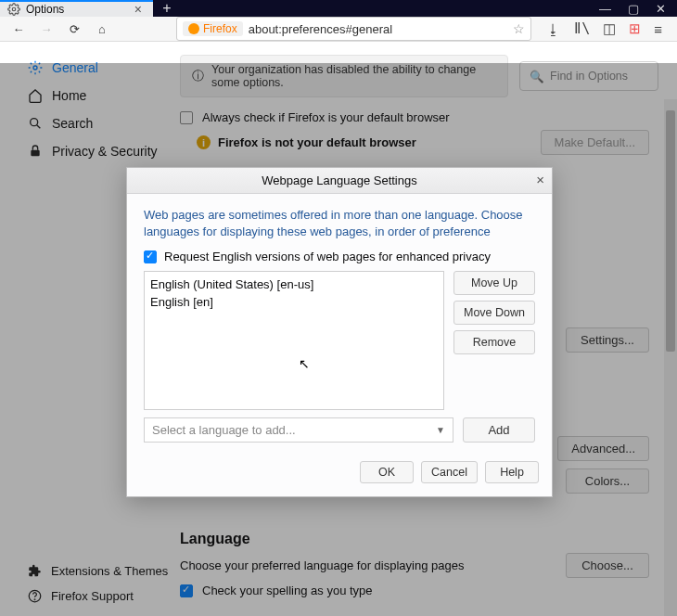 The height and width of the screenshot is (616, 677). Describe the element at coordinates (609, 29) in the screenshot. I see `sidebar-toggle-icon: ◫` at that location.